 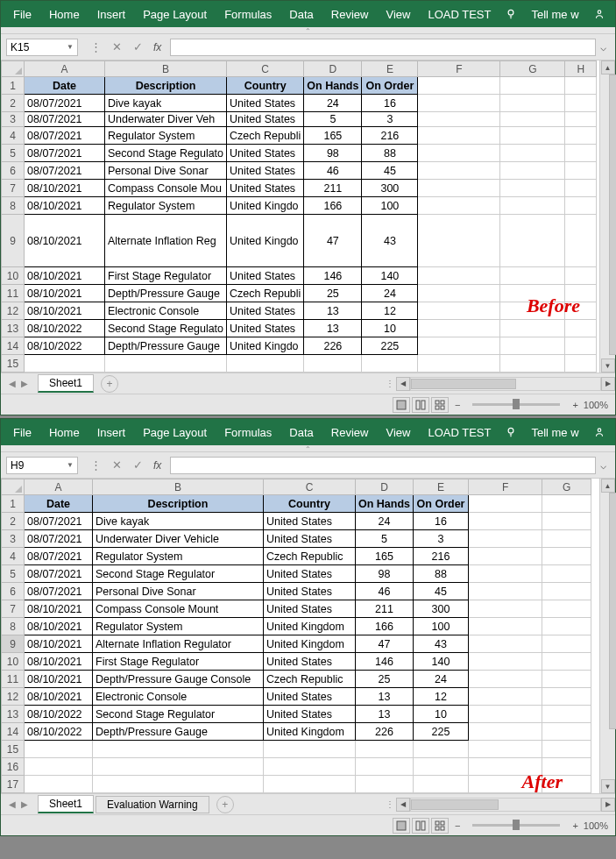 I want to click on cell-G11, so click(x=567, y=679).